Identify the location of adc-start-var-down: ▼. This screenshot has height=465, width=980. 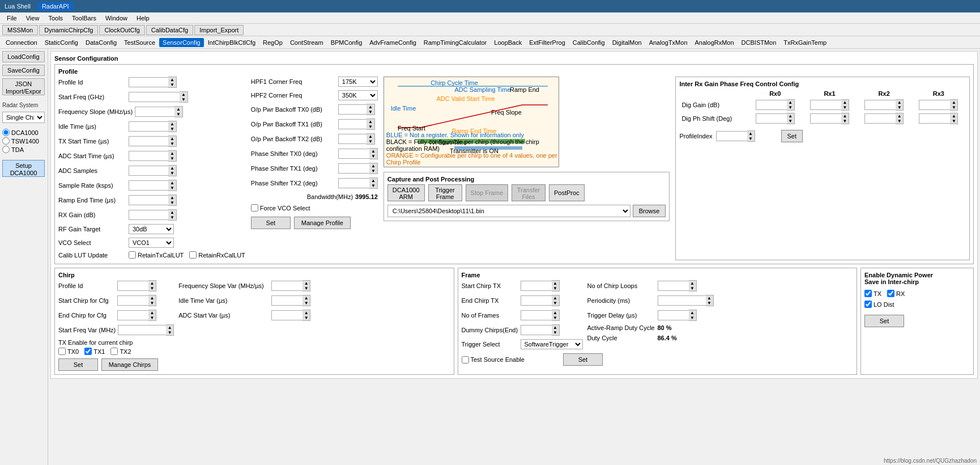
(306, 318).